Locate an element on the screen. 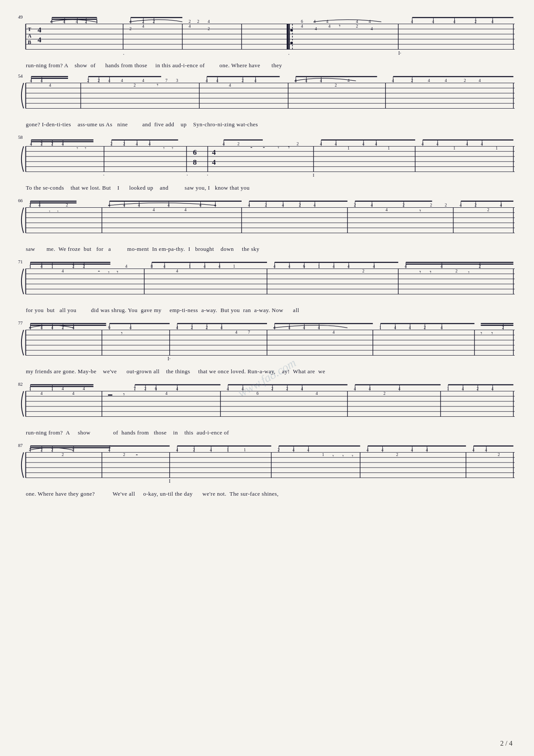 This screenshot has width=534, height=756. svg-text: I is located at coordinates (314, 175).